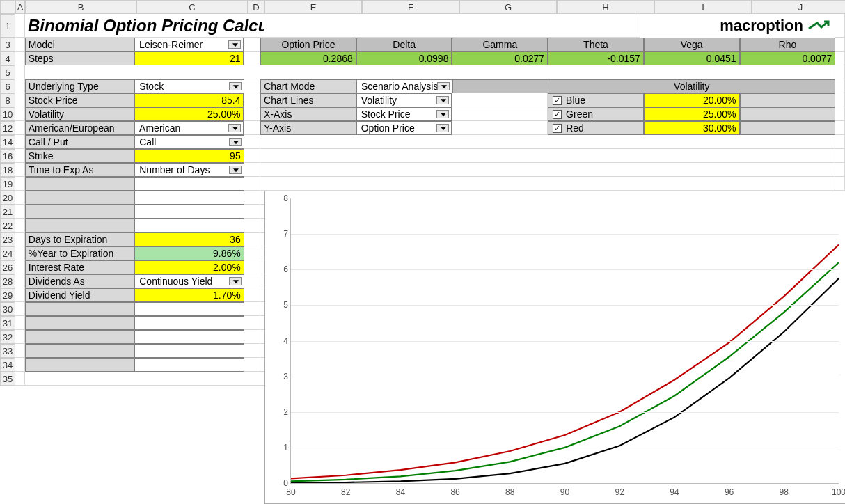 This screenshot has width=845, height=504. I want to click on col-header-E: E, so click(313, 7).